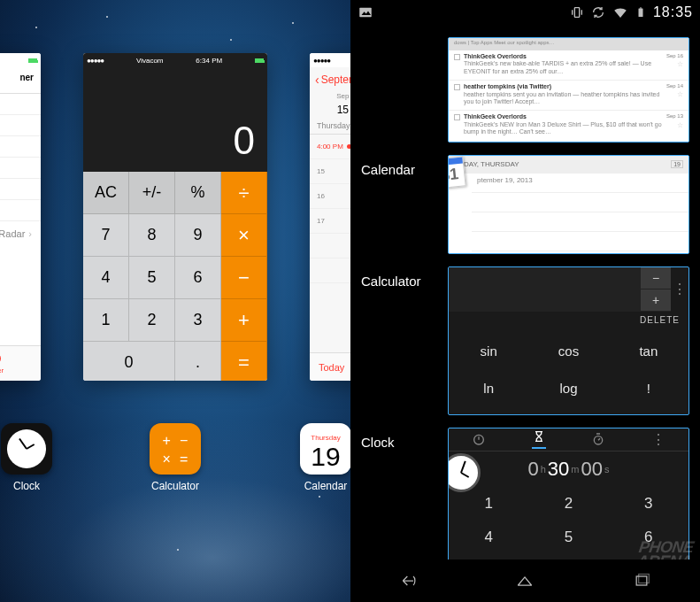 The image size is (700, 602). I want to click on carrier-label: Vivacom, so click(150, 60).